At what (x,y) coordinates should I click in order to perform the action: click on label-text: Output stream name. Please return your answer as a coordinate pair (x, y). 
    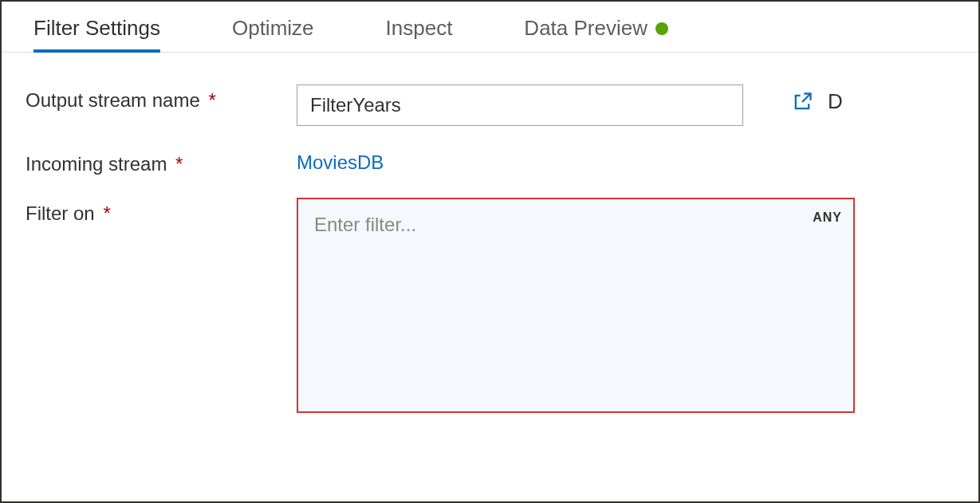
    Looking at the image, I should click on (113, 100).